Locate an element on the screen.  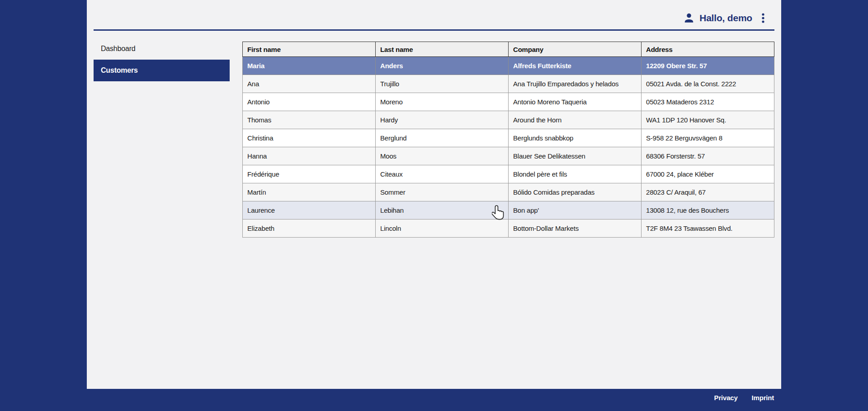
cell-last: Moos is located at coordinates (442, 156).